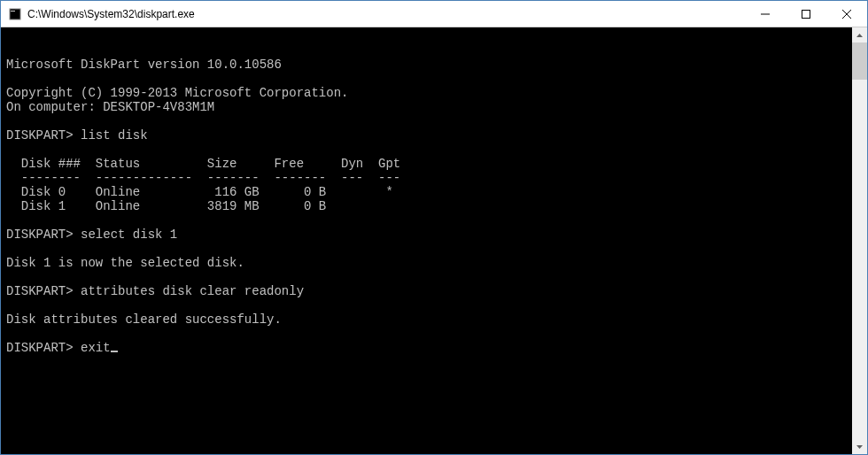  What do you see at coordinates (77, 135) in the screenshot?
I see `prompt-line: DISKPART> list disk` at bounding box center [77, 135].